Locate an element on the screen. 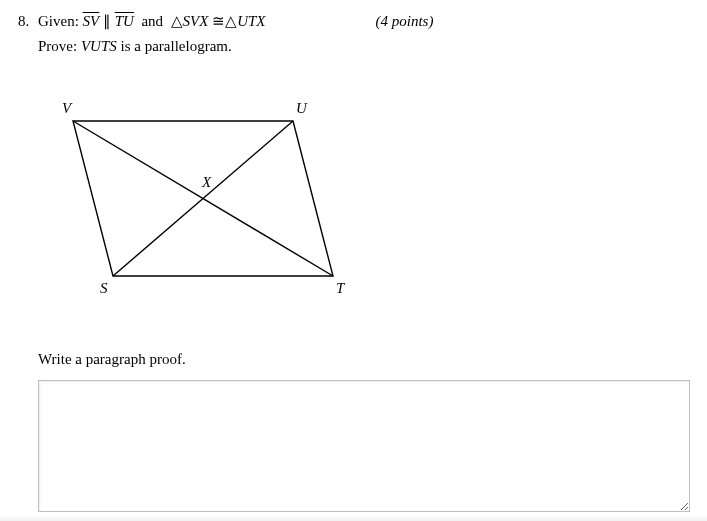  vertex-t-label: T is located at coordinates (341, 288).